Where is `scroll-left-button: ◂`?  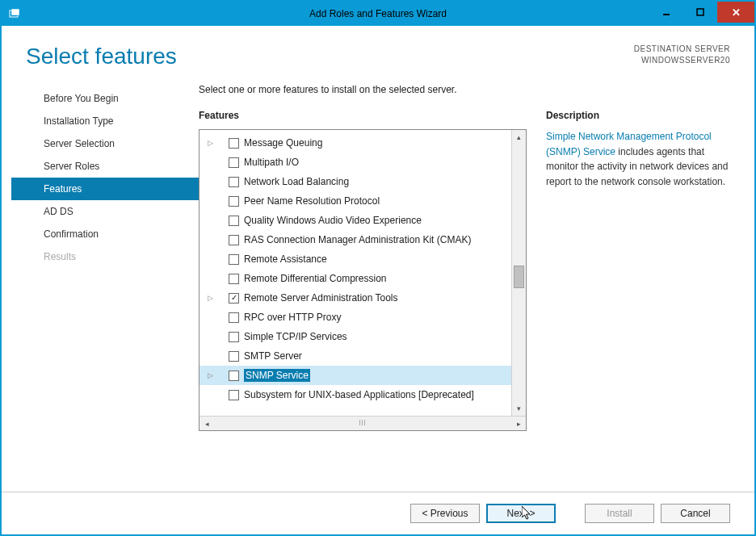 scroll-left-button: ◂ is located at coordinates (207, 423).